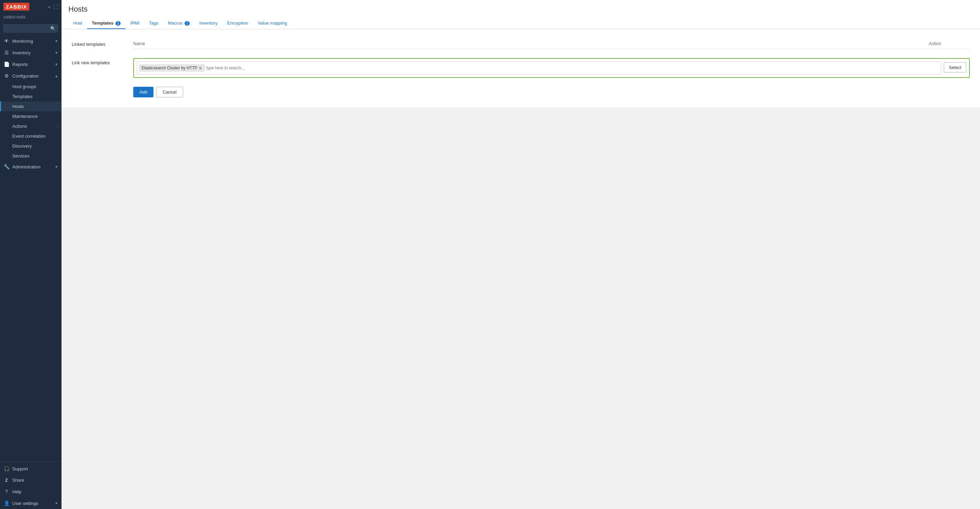 The image size is (980, 509). I want to click on link-new-templates-row: Link new templates Elasticsearch Cluster…, so click(521, 68).